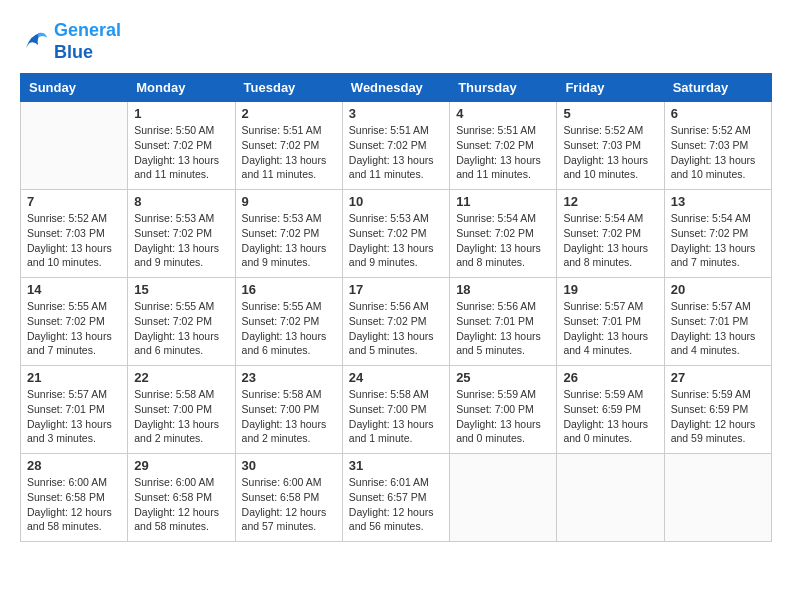 The height and width of the screenshot is (612, 792). What do you see at coordinates (610, 290) in the screenshot?
I see `day-number: 19` at bounding box center [610, 290].